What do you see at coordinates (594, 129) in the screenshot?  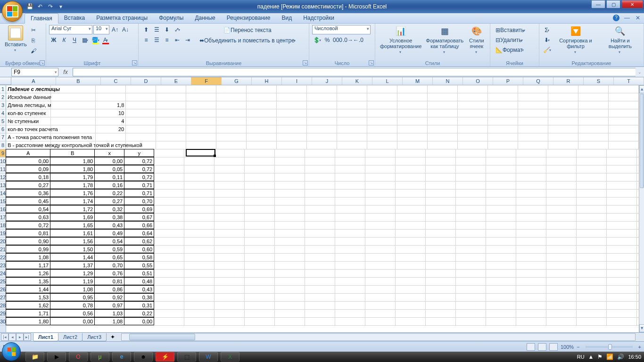 I see `cell-S6` at bounding box center [594, 129].